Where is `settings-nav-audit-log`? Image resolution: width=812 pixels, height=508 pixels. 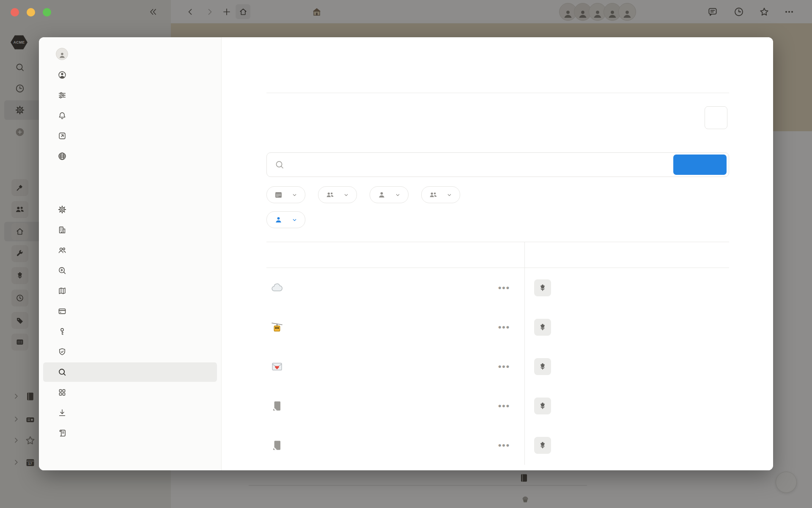
settings-nav-audit-log is located at coordinates (130, 433).